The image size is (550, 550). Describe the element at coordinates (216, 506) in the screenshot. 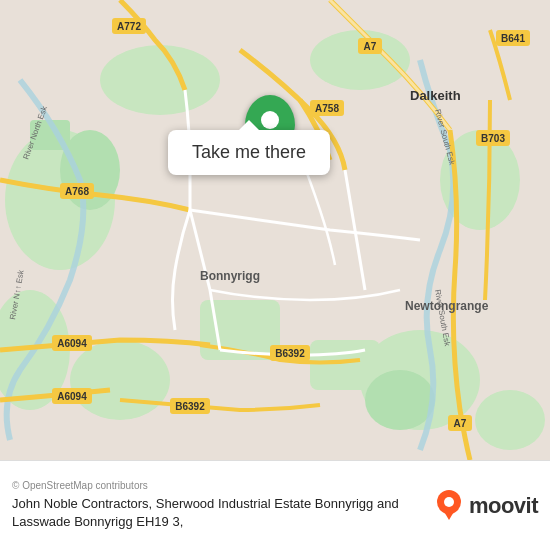

I see `info-text-block: © OpenStreetMap contributors John Noble …` at that location.